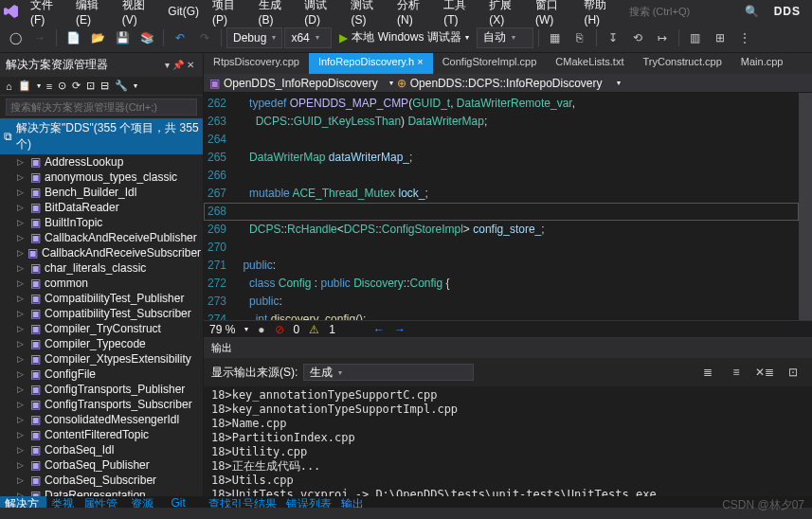 The image size is (812, 519). I want to click on project-node: ▷▣CompatibilityTest_Subscriber, so click(101, 313).